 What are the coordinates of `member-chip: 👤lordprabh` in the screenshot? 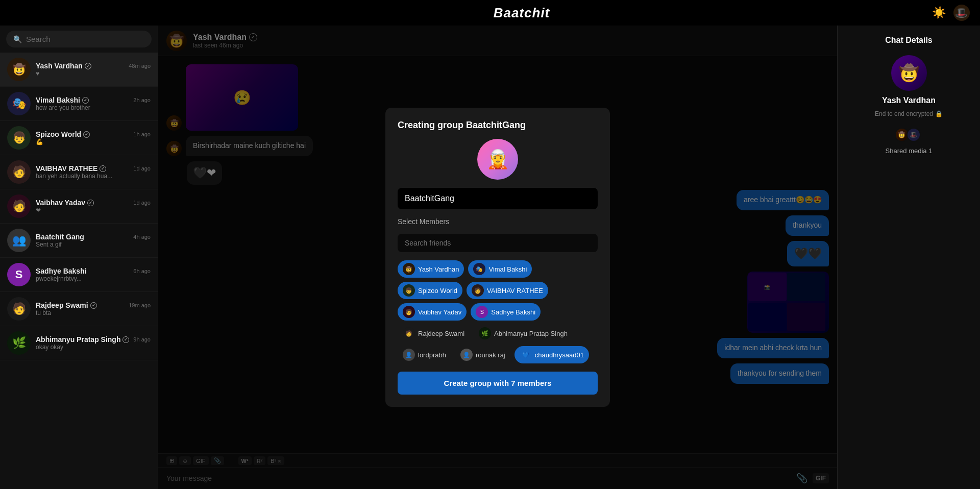 It's located at (425, 355).